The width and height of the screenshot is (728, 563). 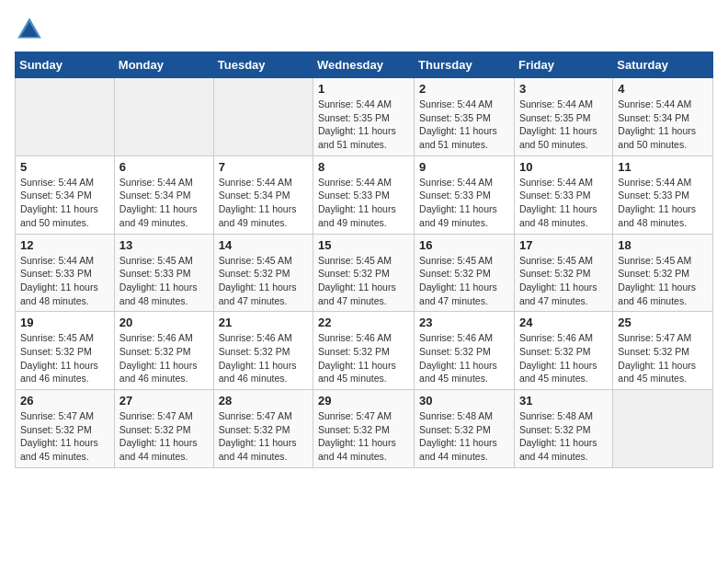 I want to click on day-number: 9, so click(x=464, y=167).